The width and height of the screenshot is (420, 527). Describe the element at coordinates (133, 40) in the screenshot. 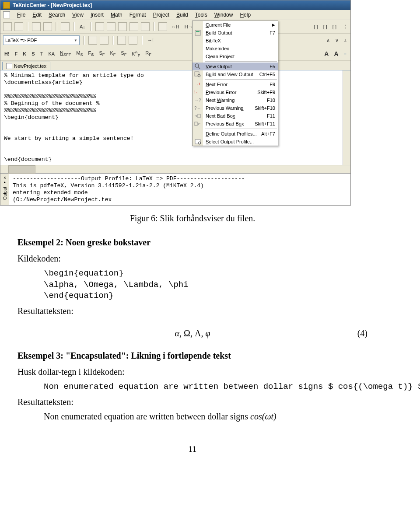

I see `tool-build-view-icon` at that location.